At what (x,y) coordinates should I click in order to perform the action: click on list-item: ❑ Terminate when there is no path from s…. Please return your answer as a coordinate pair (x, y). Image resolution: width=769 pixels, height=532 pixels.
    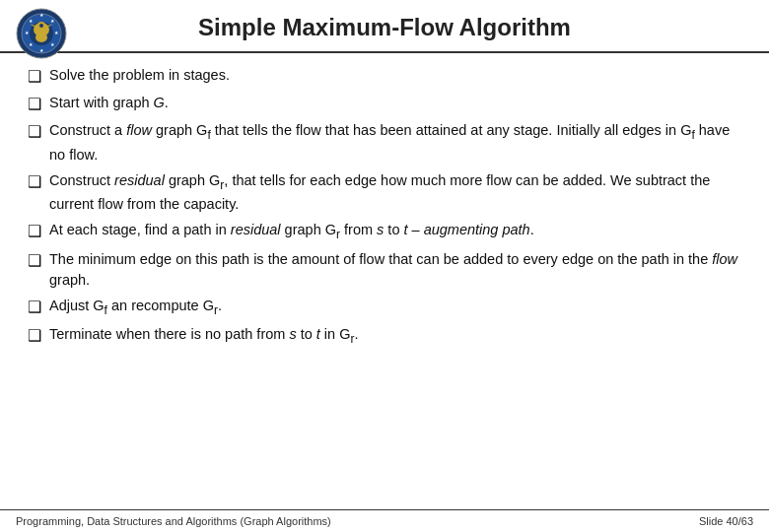
    Looking at the image, I should click on (384, 336).